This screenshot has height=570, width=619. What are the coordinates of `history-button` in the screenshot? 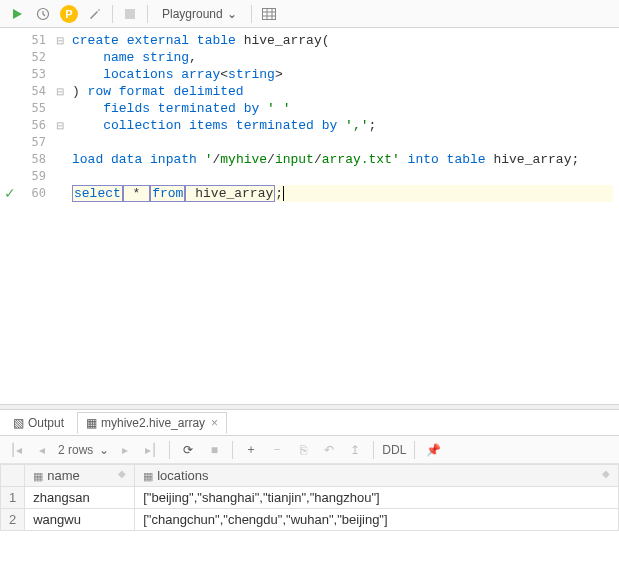 It's located at (43, 14).